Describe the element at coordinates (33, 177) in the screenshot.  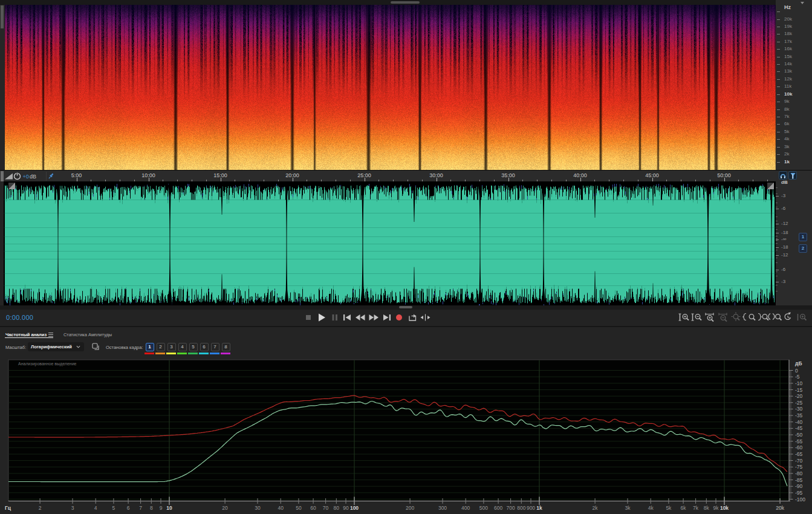
I see `svg-text: dB` at that location.